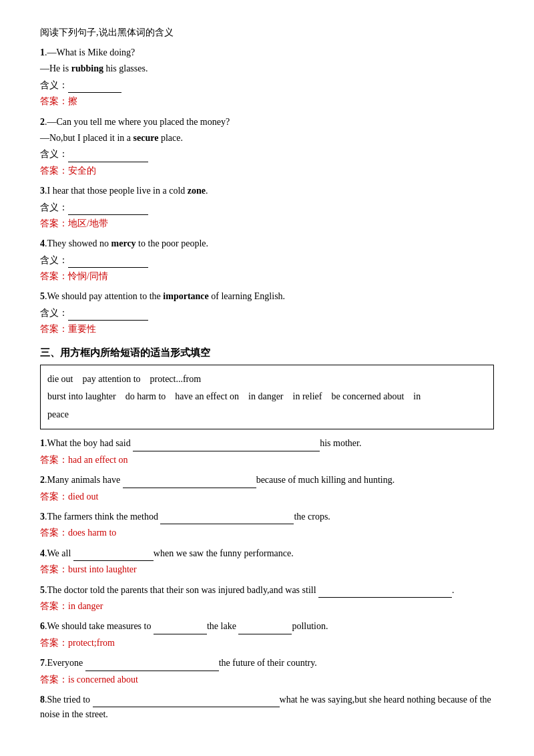 Image resolution: width=534 pixels, height=756 pixels. I want to click on q1-line1: 1.—What is Mike doing?, so click(267, 53).